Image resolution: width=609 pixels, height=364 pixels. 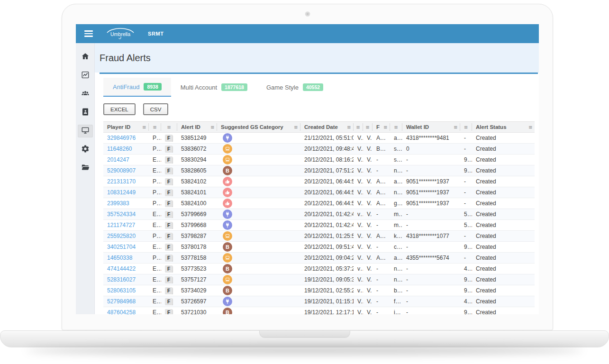 What do you see at coordinates (214, 87) in the screenshot?
I see `tab-multi-account: Multi Account1877618` at bounding box center [214, 87].